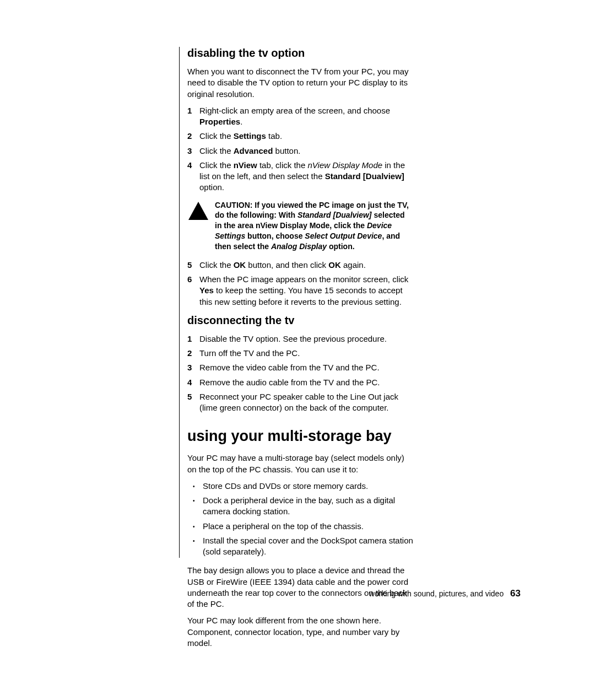  What do you see at coordinates (300, 437) in the screenshot?
I see `heading-multi-storage-bay: using your multi-storage bay` at bounding box center [300, 437].